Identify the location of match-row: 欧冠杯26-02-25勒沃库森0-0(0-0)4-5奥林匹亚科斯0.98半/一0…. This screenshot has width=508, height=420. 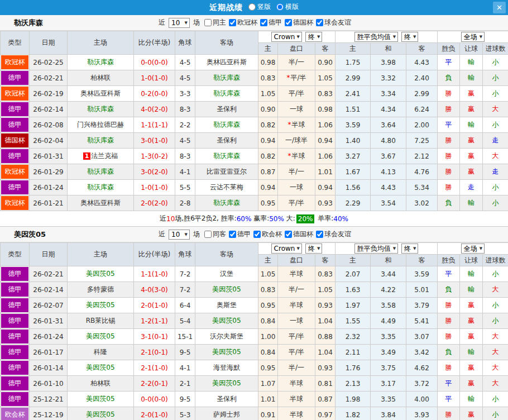
(255, 63).